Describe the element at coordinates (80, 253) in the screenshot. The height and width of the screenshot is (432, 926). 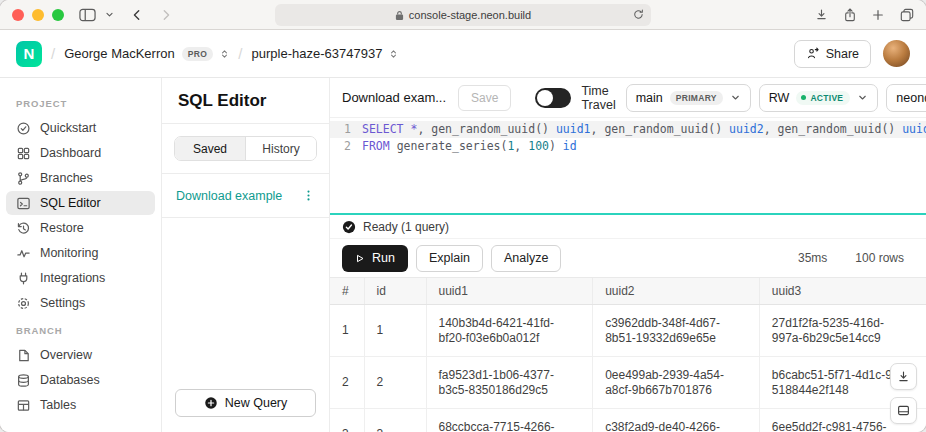
I see `sidebar-item-monitoring: Monitoring` at that location.